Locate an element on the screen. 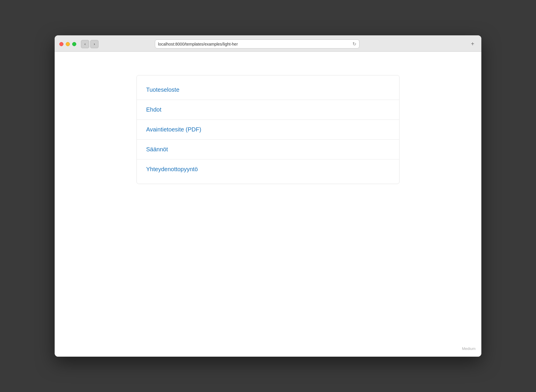 The height and width of the screenshot is (392, 536). card-item-ehdot: Ehdot is located at coordinates (268, 110).